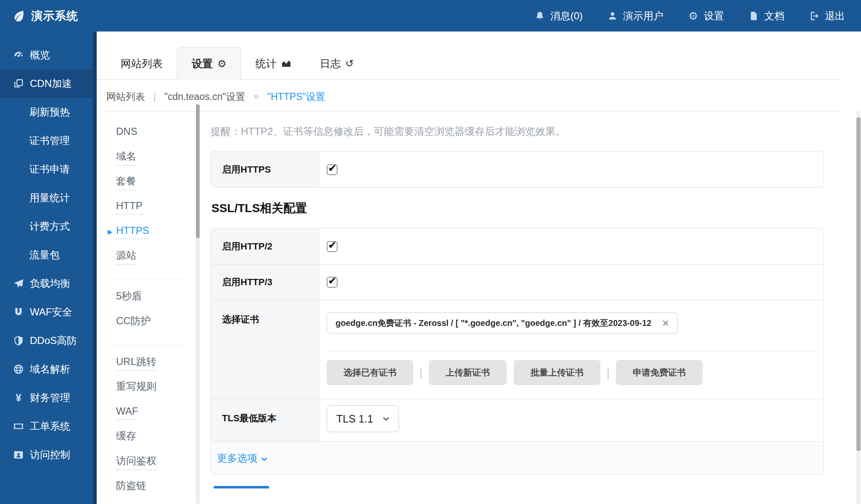  What do you see at coordinates (126, 437) in the screenshot?
I see `submenu-label: 缓存` at bounding box center [126, 437].